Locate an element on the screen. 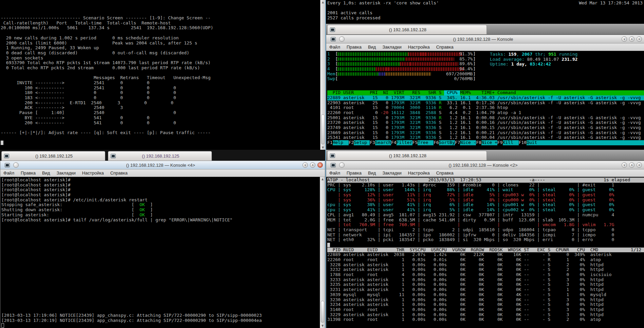  fkey-F8: F8 is located at coordinates (479, 143).